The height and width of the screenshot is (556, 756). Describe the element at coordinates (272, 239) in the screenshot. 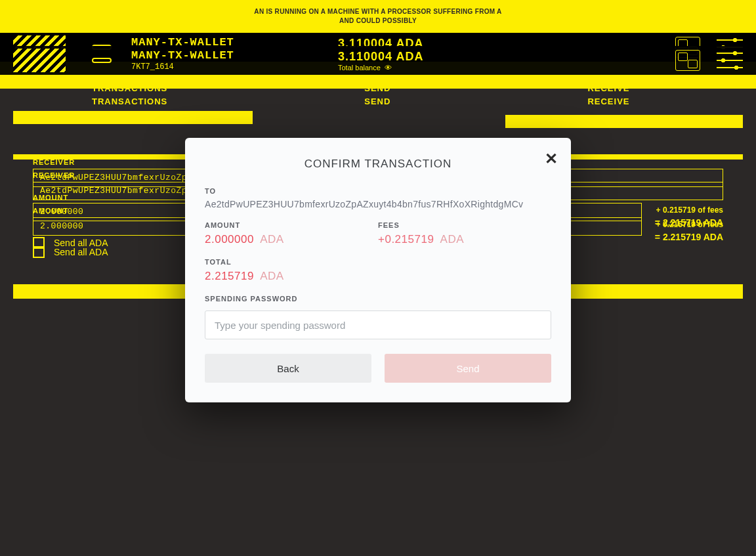

I see `amount-currency: ADA` at that location.